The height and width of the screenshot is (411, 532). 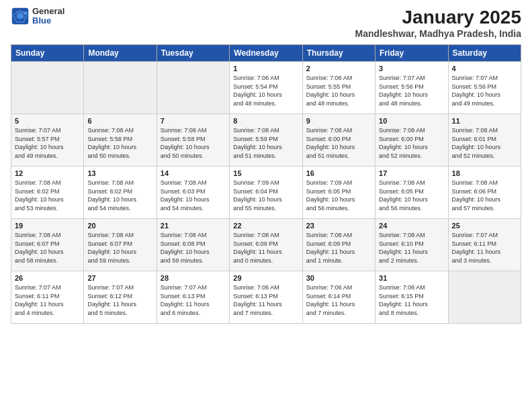 I want to click on calendar-cell: 23Sunrise: 7:08 AM Sunset: 6:09 PM Dayli…, so click(x=339, y=245).